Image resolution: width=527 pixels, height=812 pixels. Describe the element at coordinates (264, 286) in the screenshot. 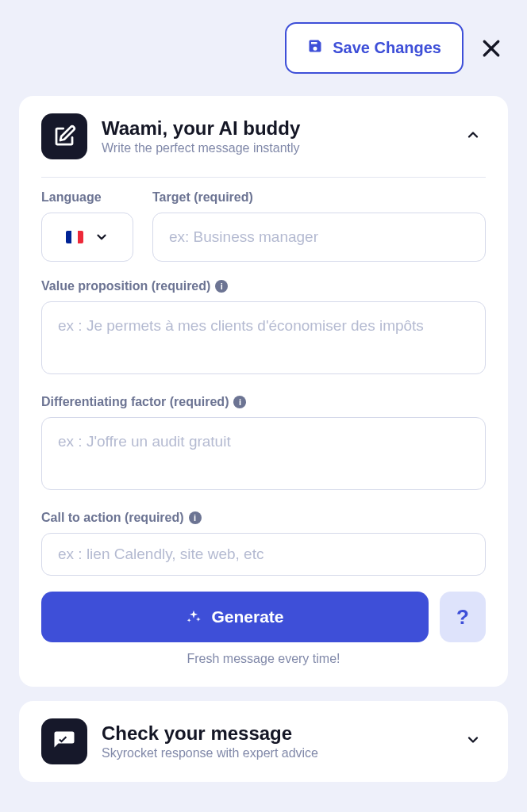

I see `value-label: Value proposition (required) i` at that location.